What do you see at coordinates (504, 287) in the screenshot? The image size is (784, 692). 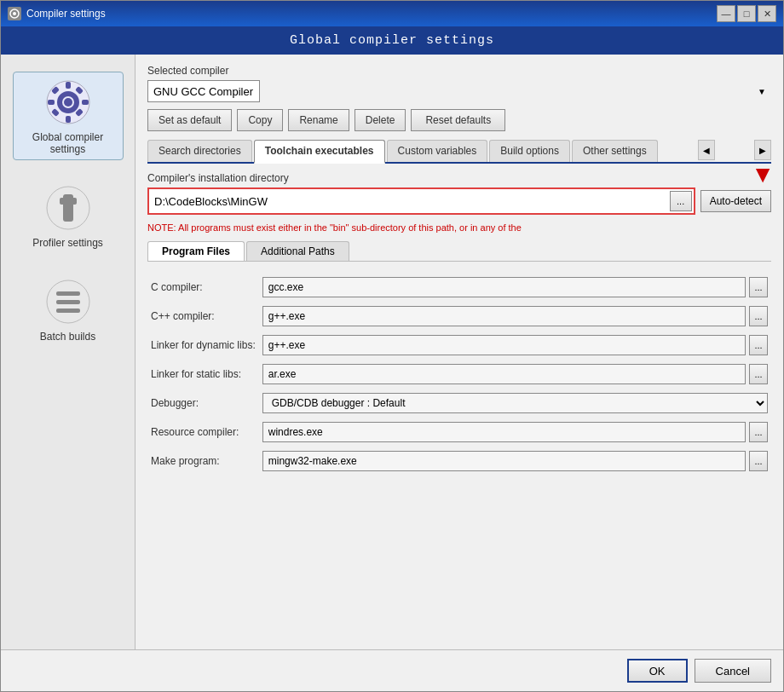 I see `c-compiler-input` at bounding box center [504, 287].